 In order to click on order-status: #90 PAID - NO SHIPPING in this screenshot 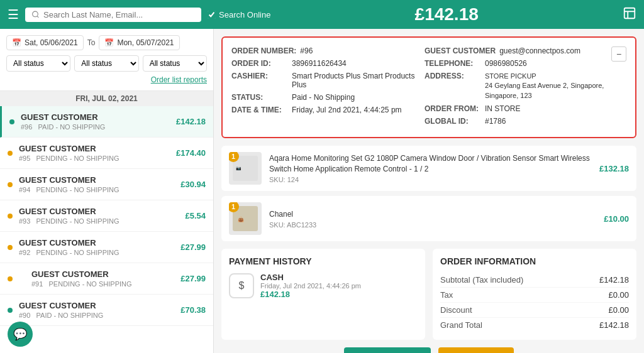, I will do `click(99, 315)`.